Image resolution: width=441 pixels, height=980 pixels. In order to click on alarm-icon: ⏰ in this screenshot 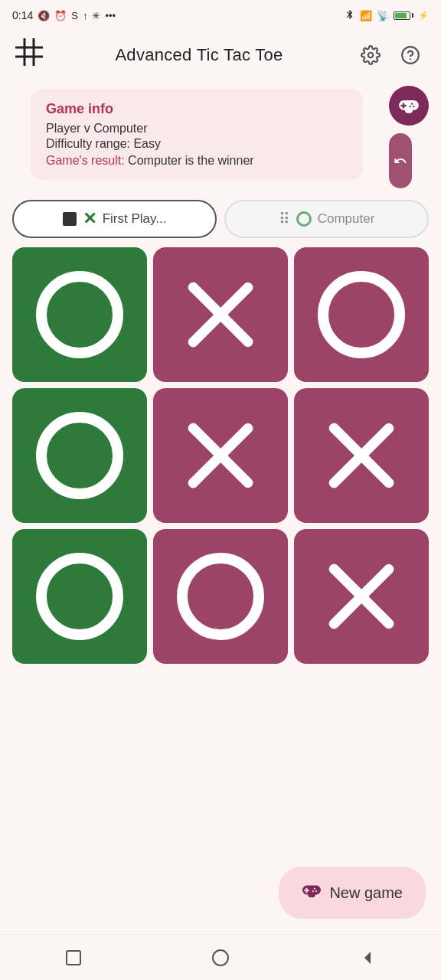, I will do `click(60, 15)`.